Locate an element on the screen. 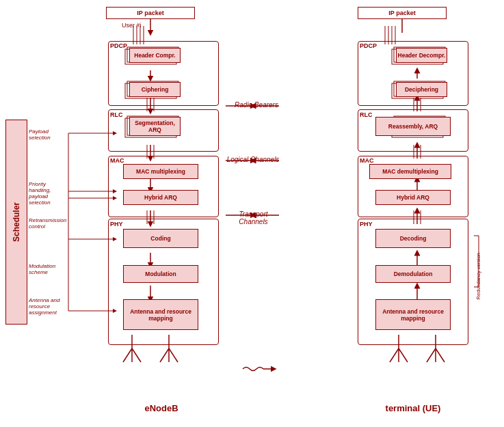  antenna-mapping-left: Antenna and resource mapping is located at coordinates (161, 314).